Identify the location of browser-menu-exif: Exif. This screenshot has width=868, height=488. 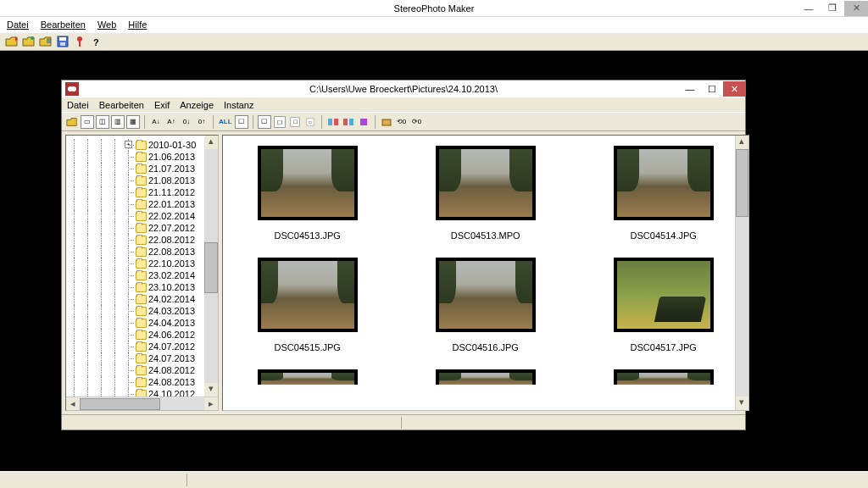
(162, 105).